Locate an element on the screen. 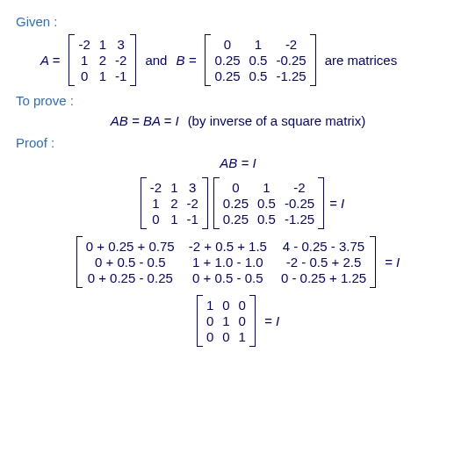 The image size is (476, 453). matrix-a-cells: -213 12-2 01-1 is located at coordinates (102, 60).